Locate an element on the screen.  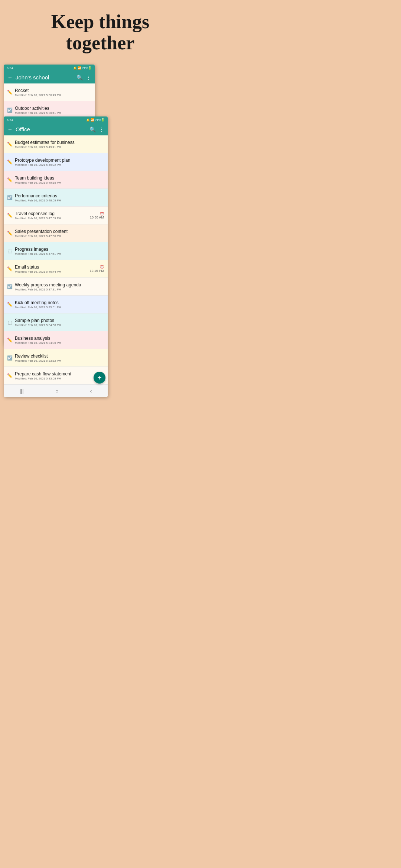
nav-home-right: ○ is located at coordinates (57, 391).